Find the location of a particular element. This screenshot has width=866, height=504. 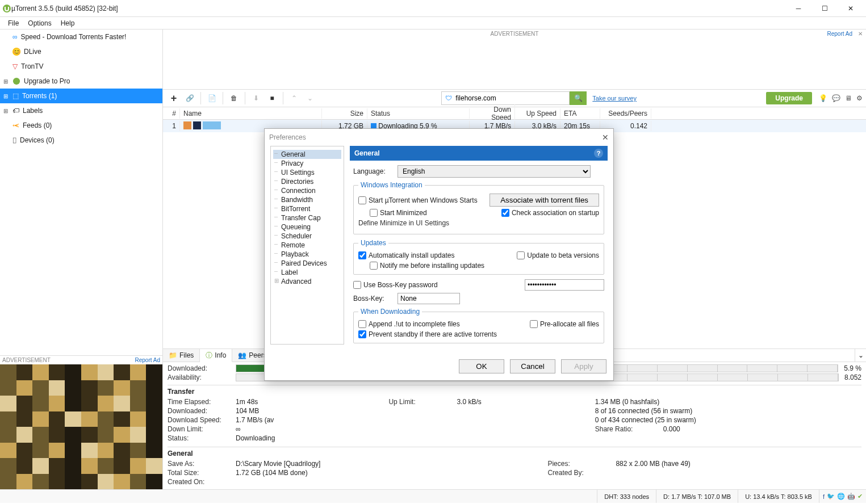

top-report-ad-link: Report Ad is located at coordinates (840, 34).